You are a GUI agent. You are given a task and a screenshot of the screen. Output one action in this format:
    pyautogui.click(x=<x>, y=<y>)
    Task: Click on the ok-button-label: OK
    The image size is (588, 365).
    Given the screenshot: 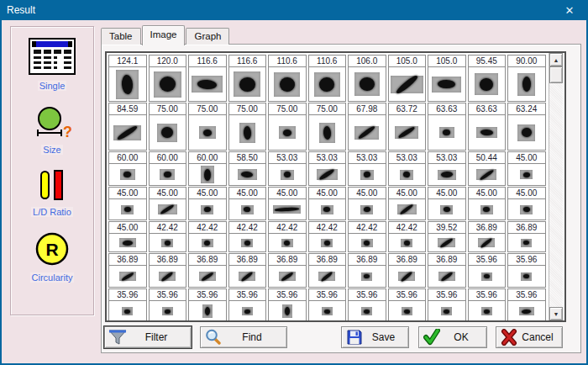 What is the action you would take?
    pyautogui.click(x=465, y=337)
    